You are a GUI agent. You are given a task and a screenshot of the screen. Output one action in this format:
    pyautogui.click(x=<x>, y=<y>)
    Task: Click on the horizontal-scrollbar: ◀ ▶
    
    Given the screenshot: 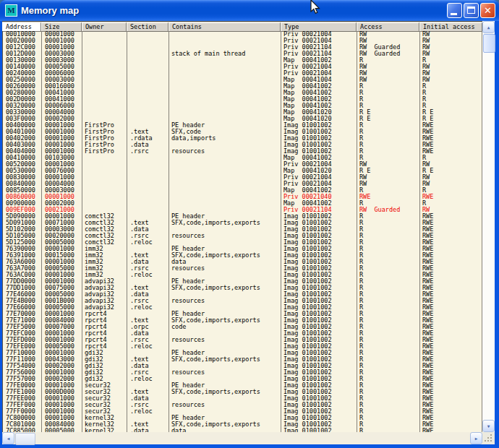 What is the action you would take?
    pyautogui.click(x=242, y=438)
    